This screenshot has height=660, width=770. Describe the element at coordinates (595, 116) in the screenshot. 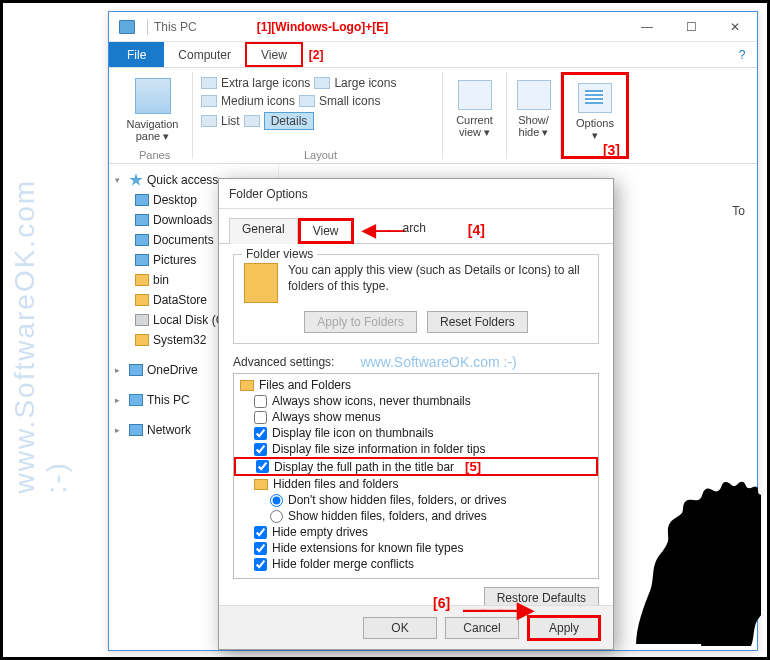

I see `ribbon-options-group: Options ▾ [3]` at that location.